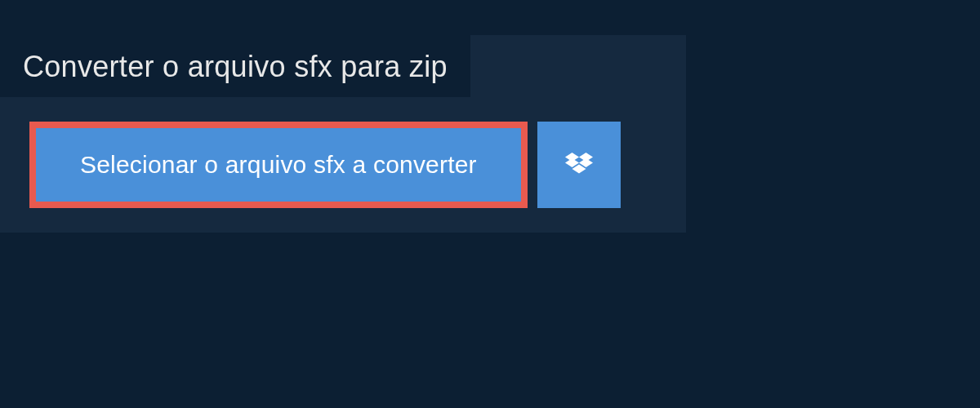  I want to click on dropbox-icon, so click(579, 165).